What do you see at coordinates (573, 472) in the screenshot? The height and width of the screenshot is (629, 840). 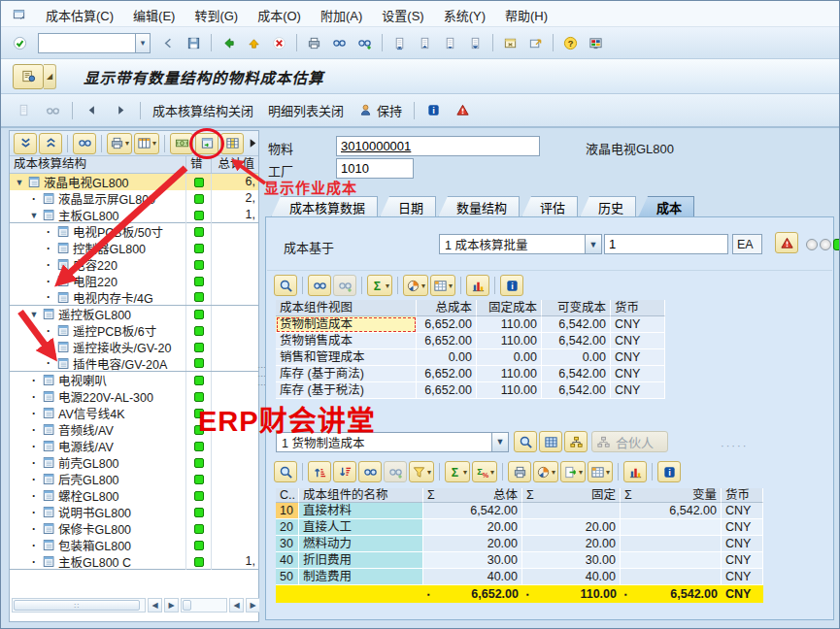 I see `export-button: ▾` at bounding box center [573, 472].